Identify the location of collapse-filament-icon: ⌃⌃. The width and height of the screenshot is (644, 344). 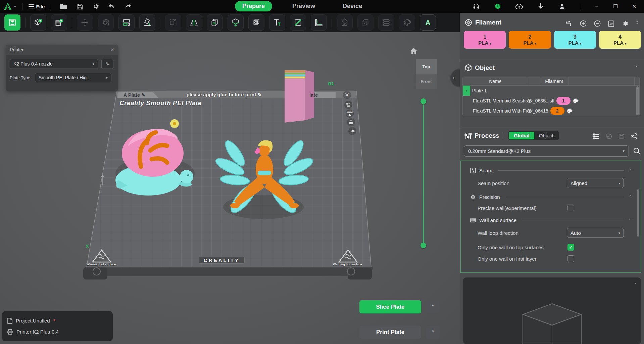
(637, 24).